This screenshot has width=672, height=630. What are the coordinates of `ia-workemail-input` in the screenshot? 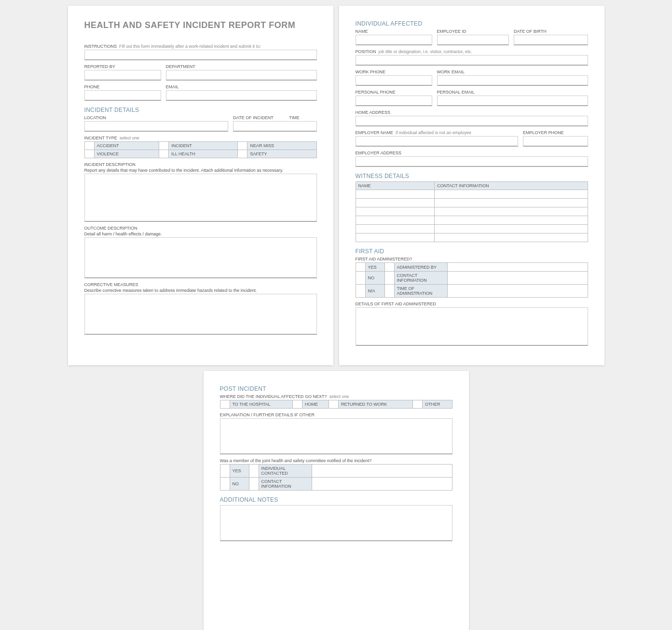 It's located at (512, 81).